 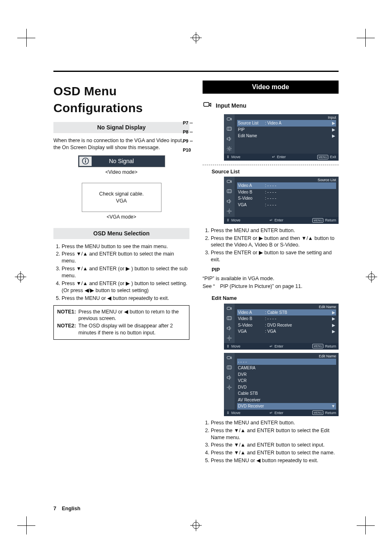 I want to click on page-title: OSD Menu Configurations, so click(x=122, y=99).